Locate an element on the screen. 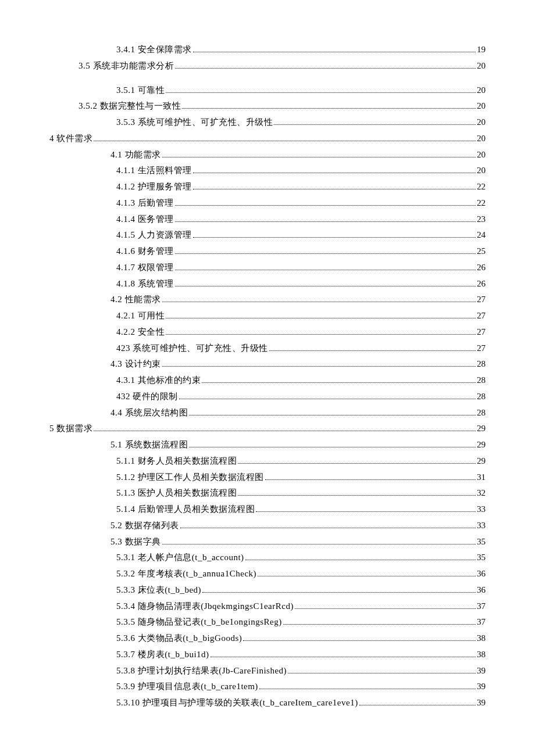 The height and width of the screenshot is (756, 535). toc-entry: 5.3.10 护理项目与护理等级的关联表(t_b_careItem_care1e… is located at coordinates (268, 703).